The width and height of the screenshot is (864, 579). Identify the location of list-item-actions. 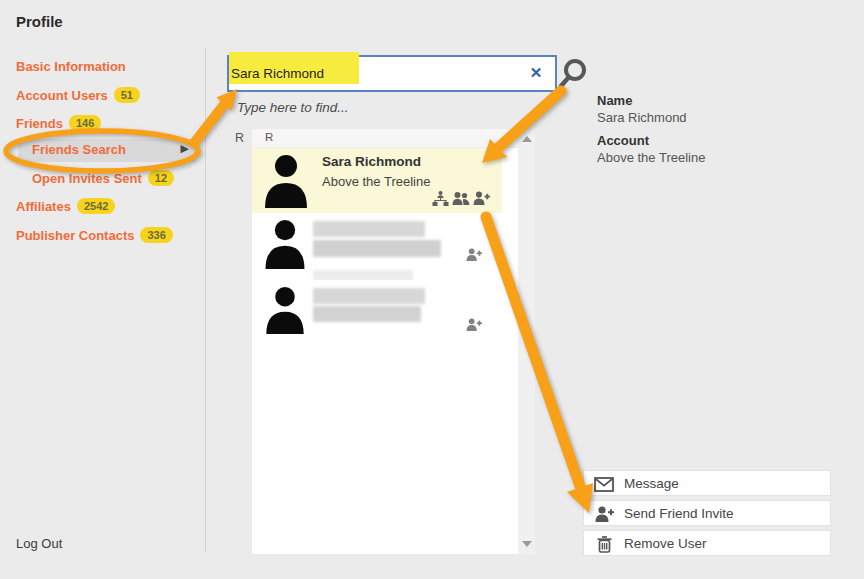
(461, 198).